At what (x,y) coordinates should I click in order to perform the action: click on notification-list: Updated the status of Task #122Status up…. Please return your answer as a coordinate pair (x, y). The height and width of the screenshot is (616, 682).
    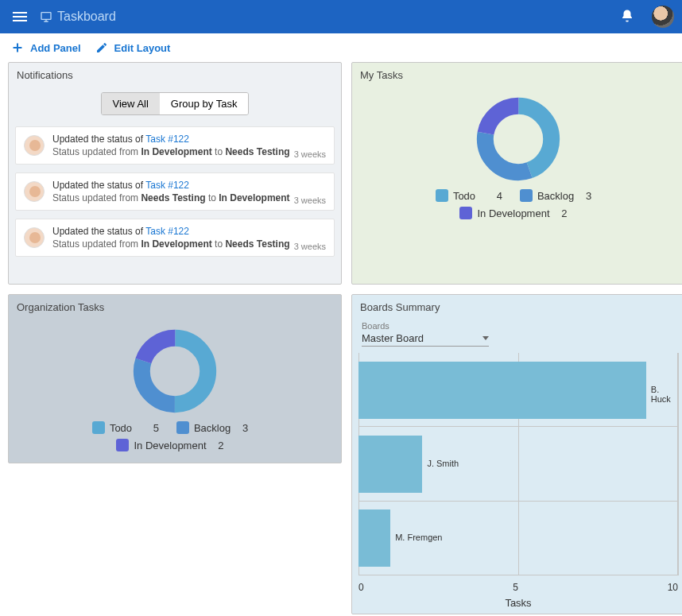
    Looking at the image, I should click on (175, 203).